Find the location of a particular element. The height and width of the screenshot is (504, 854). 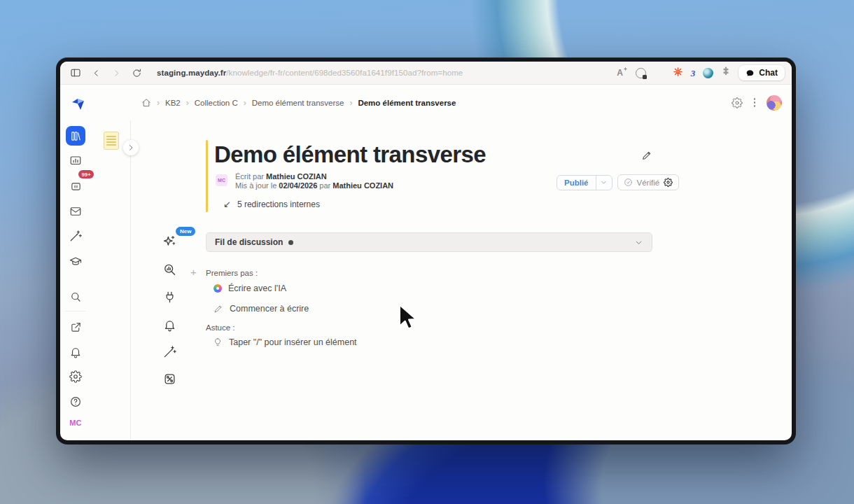

updated-date: 02/04/2026 is located at coordinates (298, 186).